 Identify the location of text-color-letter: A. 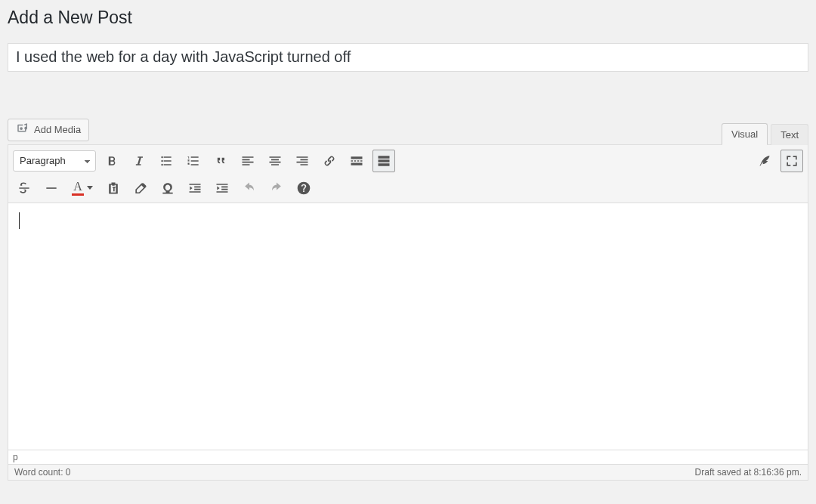
(78, 188).